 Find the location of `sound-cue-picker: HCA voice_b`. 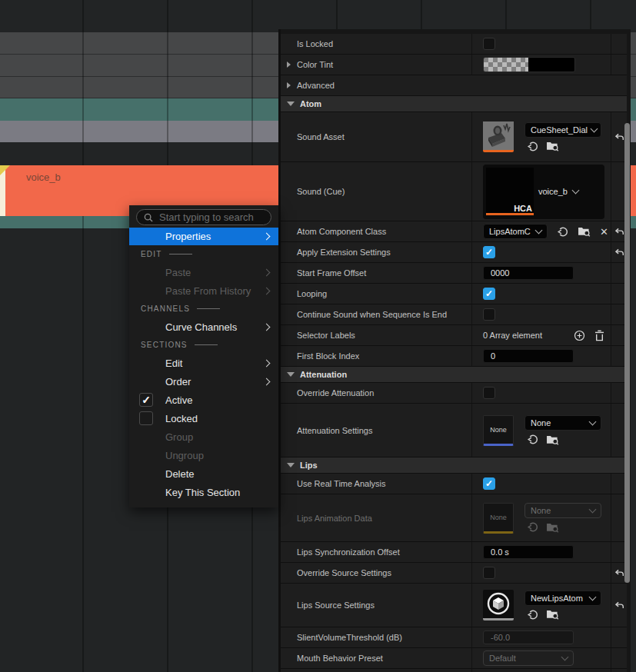

sound-cue-picker: HCA voice_b is located at coordinates (544, 192).